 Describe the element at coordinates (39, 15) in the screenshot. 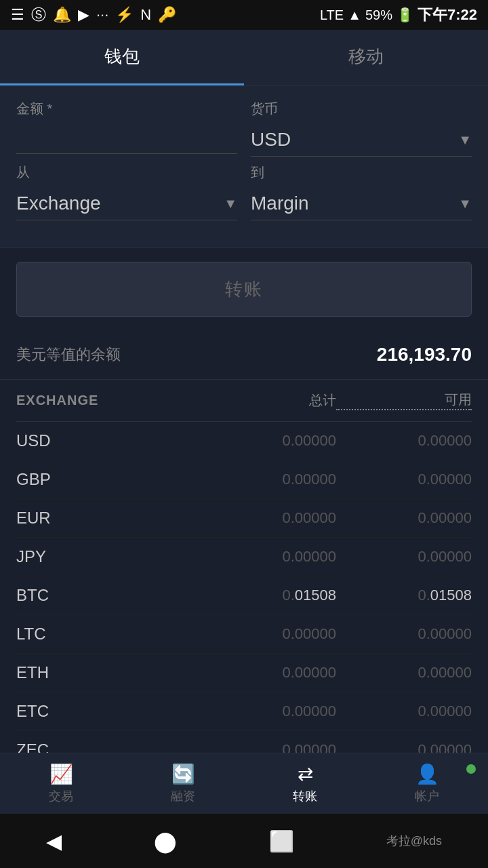

I see `wallet-status-icon: Ⓢ` at that location.